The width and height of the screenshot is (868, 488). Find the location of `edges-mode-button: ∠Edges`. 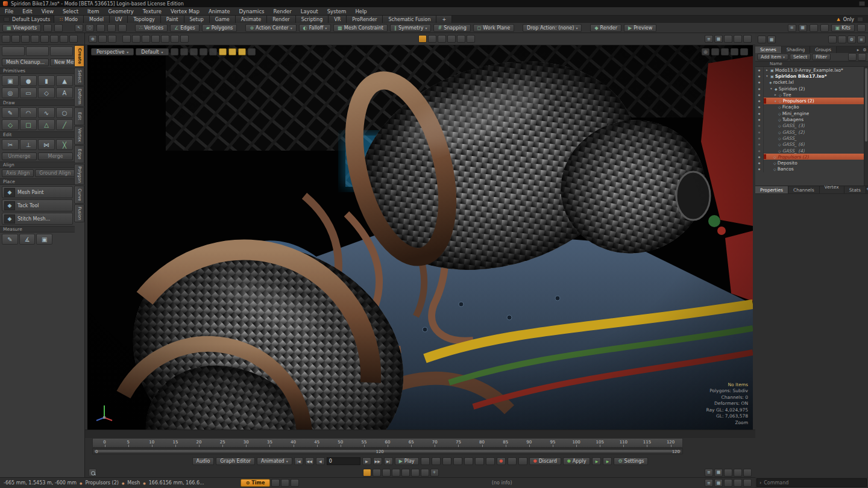

edges-mode-button: ∠Edges is located at coordinates (184, 28).